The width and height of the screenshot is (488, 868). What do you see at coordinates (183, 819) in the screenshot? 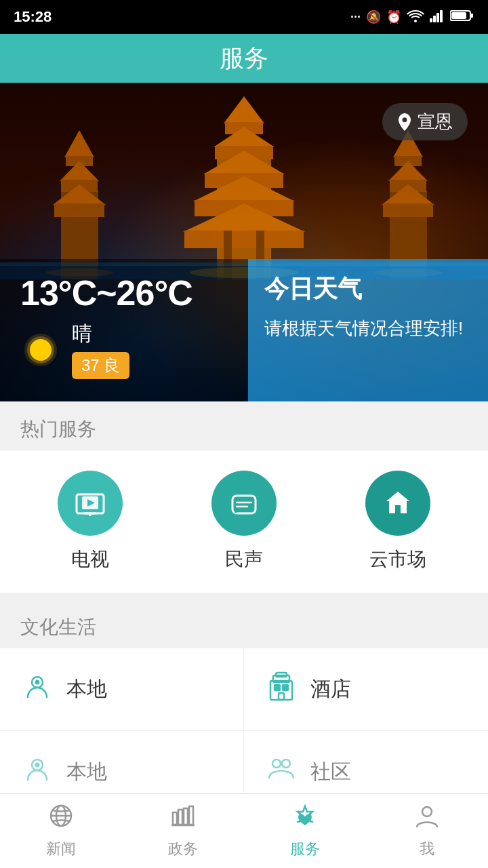
I see `gov-icon` at bounding box center [183, 819].